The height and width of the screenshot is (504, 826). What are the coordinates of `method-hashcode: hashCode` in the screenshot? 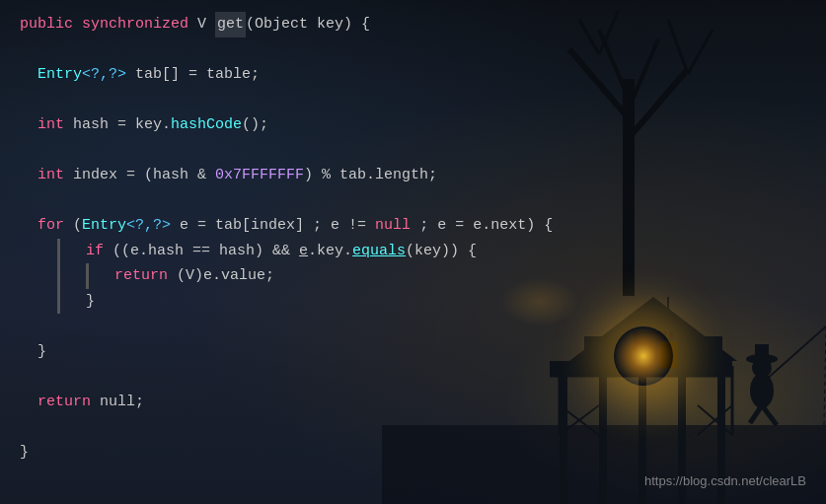 It's located at (206, 125).